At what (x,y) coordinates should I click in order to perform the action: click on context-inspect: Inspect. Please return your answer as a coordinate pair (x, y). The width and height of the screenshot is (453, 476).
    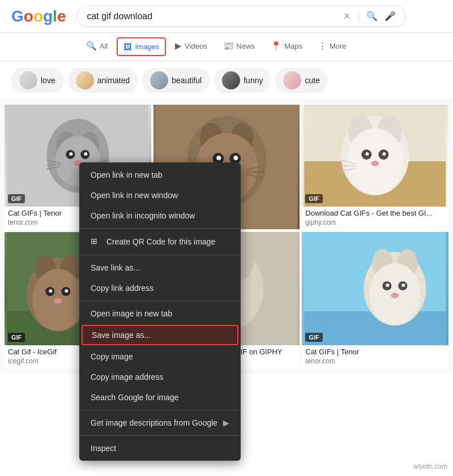
    Looking at the image, I should click on (160, 448).